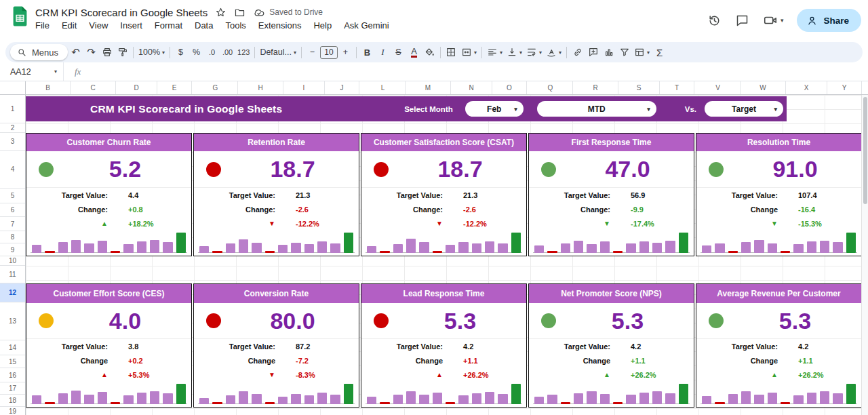 The height and width of the screenshot is (415, 868). I want to click on row-header-4: 4, so click(12, 170).